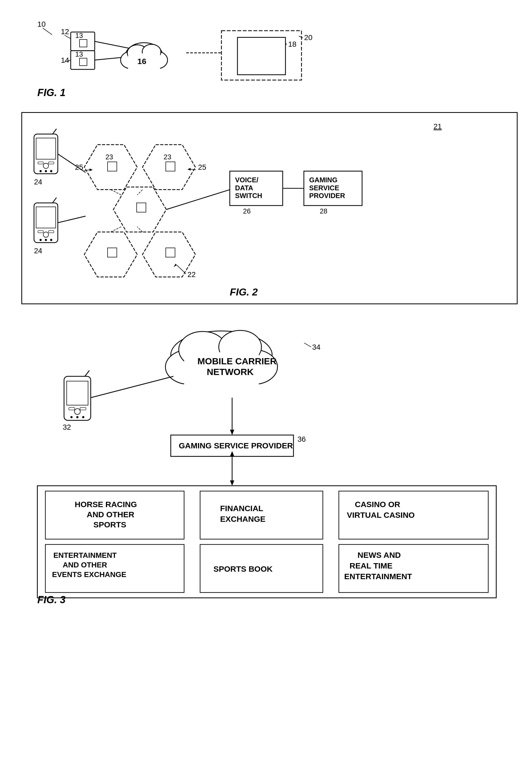 The width and height of the screenshot is (532, 782). What do you see at coordinates (242, 508) in the screenshot?
I see `svg-text: FINANCIAL` at bounding box center [242, 508].